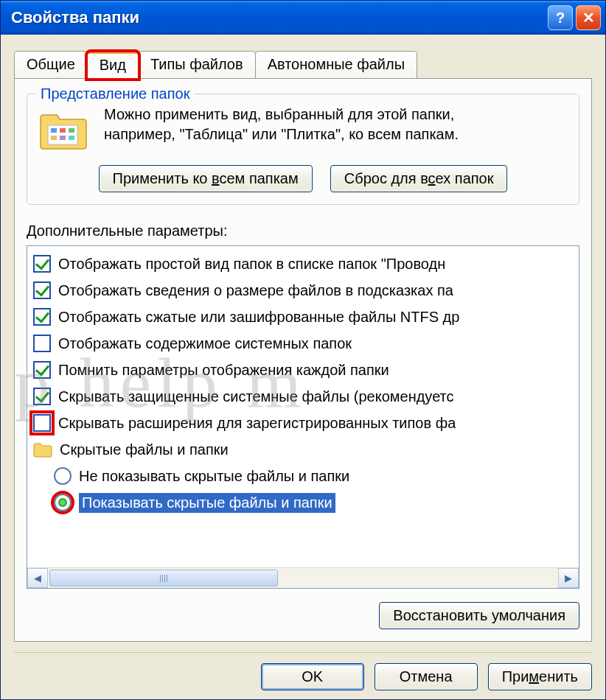  Describe the element at coordinates (257, 396) in the screenshot. I see `item-label: Скрывать защищенные системные файлы (рек…` at that location.